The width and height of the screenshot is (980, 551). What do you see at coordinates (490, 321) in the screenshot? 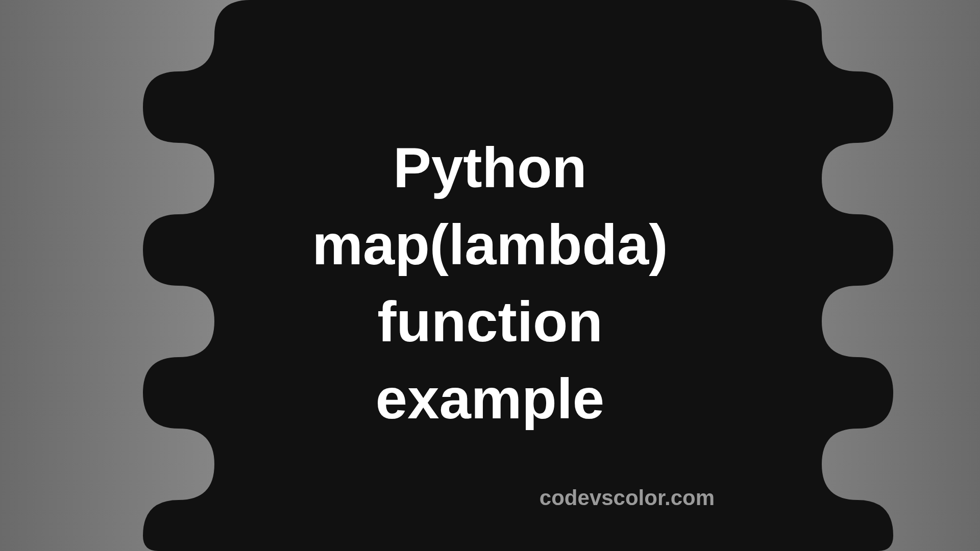
I see `title-line-3: function` at bounding box center [490, 321].